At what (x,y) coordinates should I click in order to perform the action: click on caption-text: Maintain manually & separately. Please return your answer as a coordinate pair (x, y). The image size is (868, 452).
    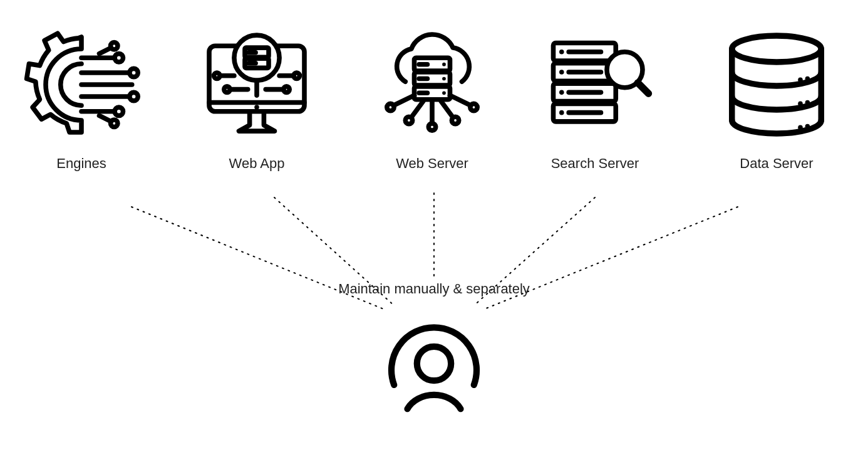
    Looking at the image, I should click on (434, 289).